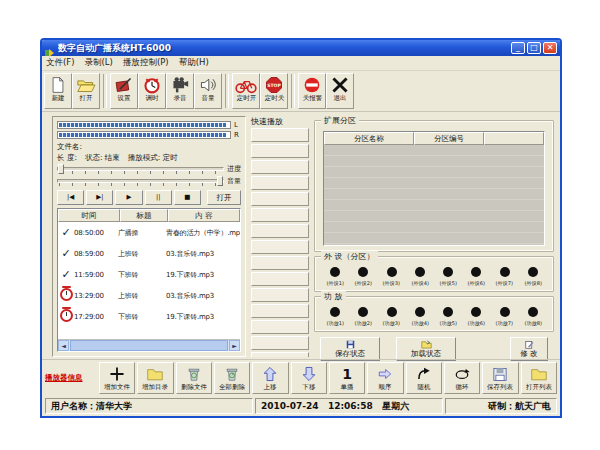 The height and width of the screenshot is (450, 600). What do you see at coordinates (363, 318) in the screenshot?
I see `led-indicator: (功放2)` at bounding box center [363, 318].